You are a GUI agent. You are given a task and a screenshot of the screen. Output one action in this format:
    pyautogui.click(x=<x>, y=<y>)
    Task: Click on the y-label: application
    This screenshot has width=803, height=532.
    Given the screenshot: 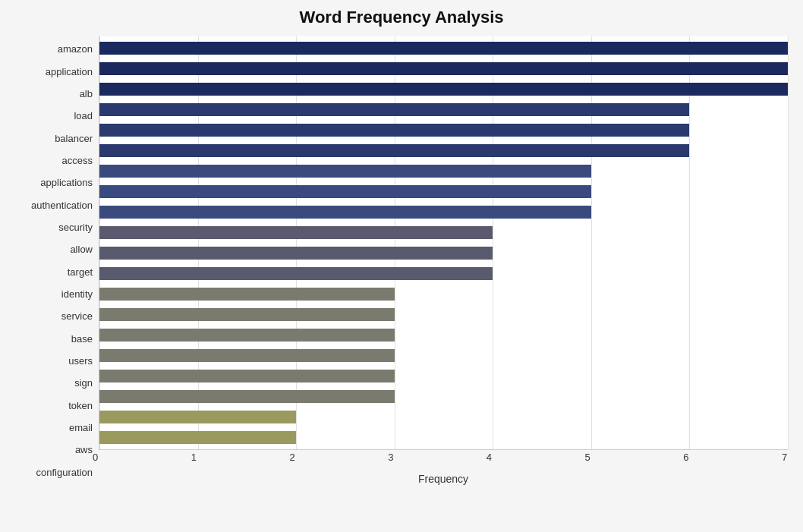 What is the action you would take?
    pyautogui.click(x=54, y=71)
    